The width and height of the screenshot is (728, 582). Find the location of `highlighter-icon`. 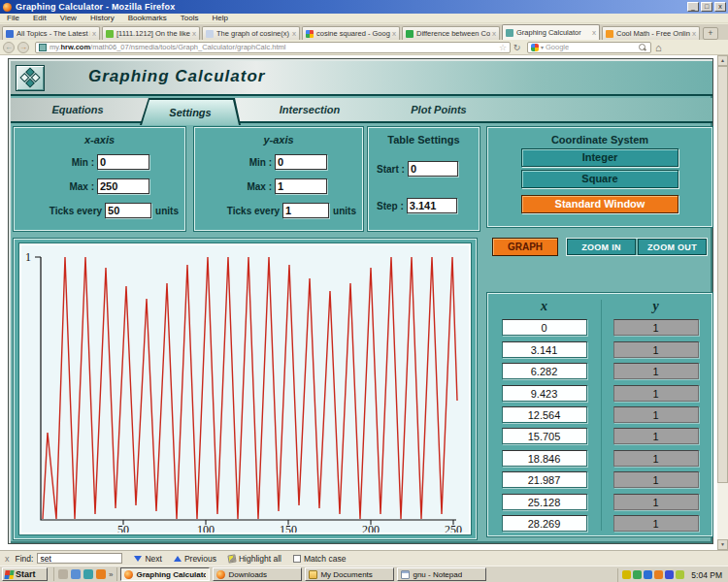

highlighter-icon is located at coordinates (231, 559).